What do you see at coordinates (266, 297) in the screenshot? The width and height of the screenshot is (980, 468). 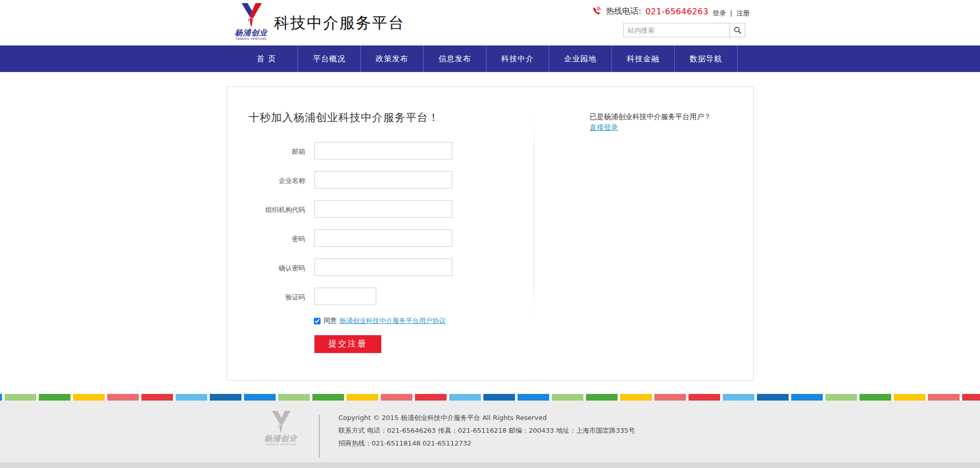 I see `captcha-label: 验证码` at bounding box center [266, 297].